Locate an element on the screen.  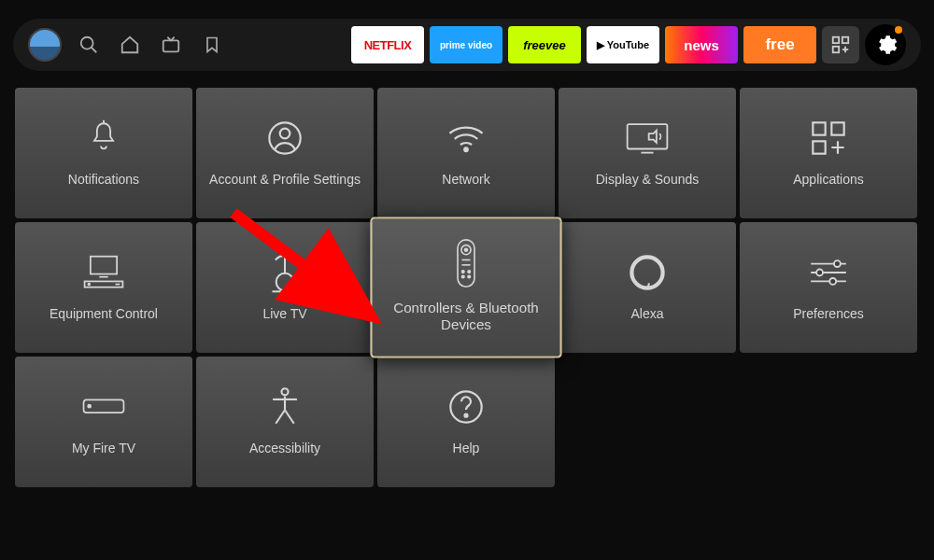
bell-icon is located at coordinates (104, 138).